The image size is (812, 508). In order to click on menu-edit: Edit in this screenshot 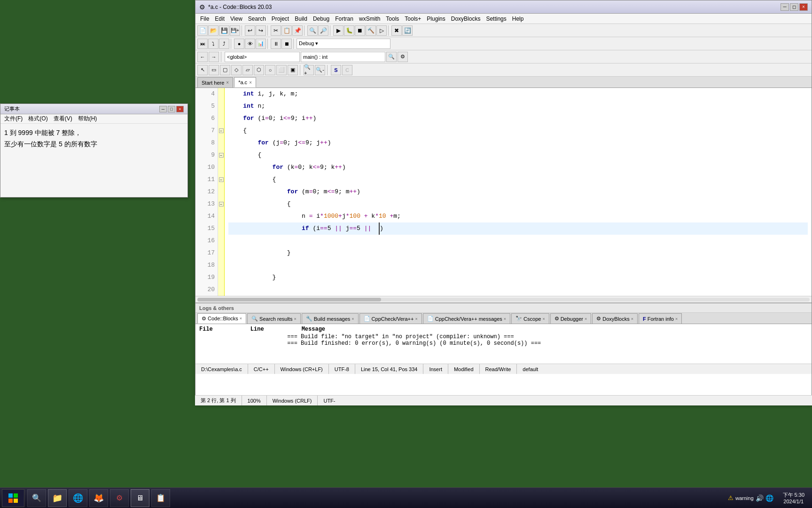, I will do `click(220, 19)`.